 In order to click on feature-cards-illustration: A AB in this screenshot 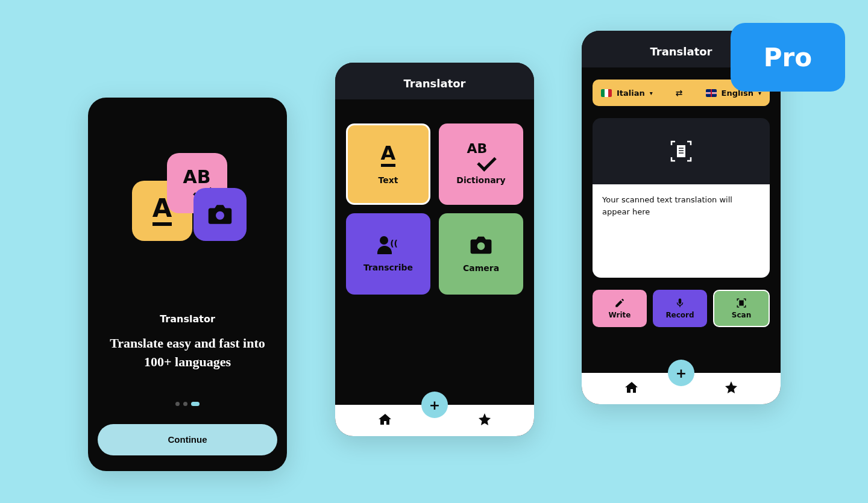, I will do `click(187, 206)`.